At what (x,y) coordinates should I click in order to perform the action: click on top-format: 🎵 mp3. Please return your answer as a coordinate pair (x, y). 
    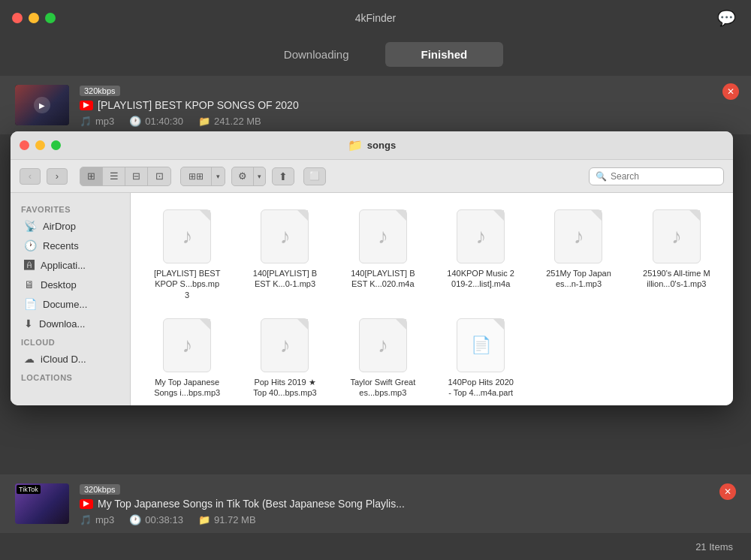
    Looking at the image, I should click on (97, 122).